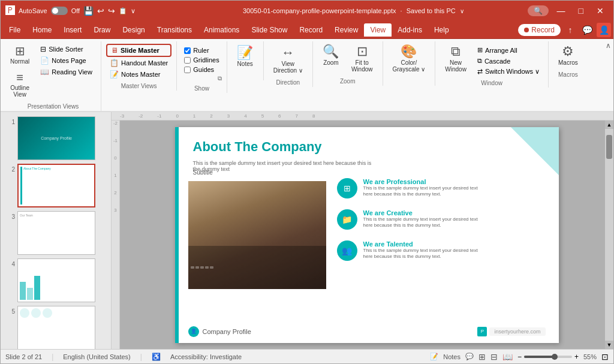 The height and width of the screenshot is (364, 614). What do you see at coordinates (89, 11) in the screenshot?
I see `save-icon: 💾` at bounding box center [89, 11].